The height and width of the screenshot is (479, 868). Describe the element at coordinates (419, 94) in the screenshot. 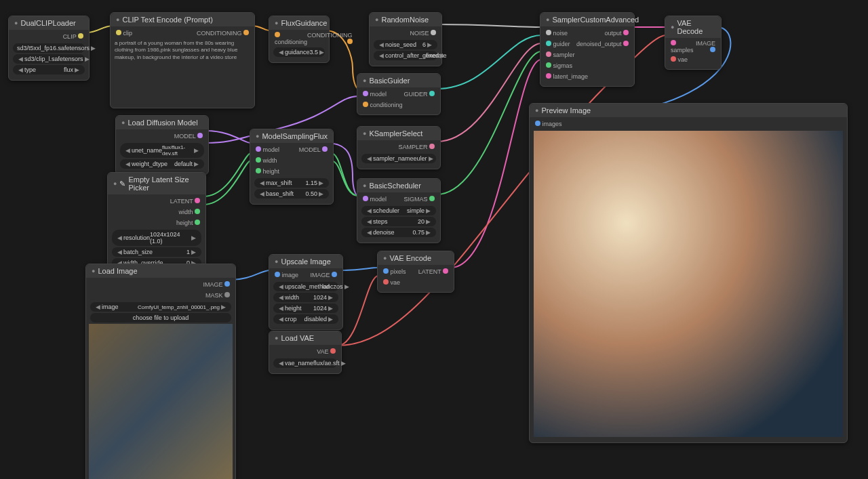

I see `output-guider: GUIDER` at that location.